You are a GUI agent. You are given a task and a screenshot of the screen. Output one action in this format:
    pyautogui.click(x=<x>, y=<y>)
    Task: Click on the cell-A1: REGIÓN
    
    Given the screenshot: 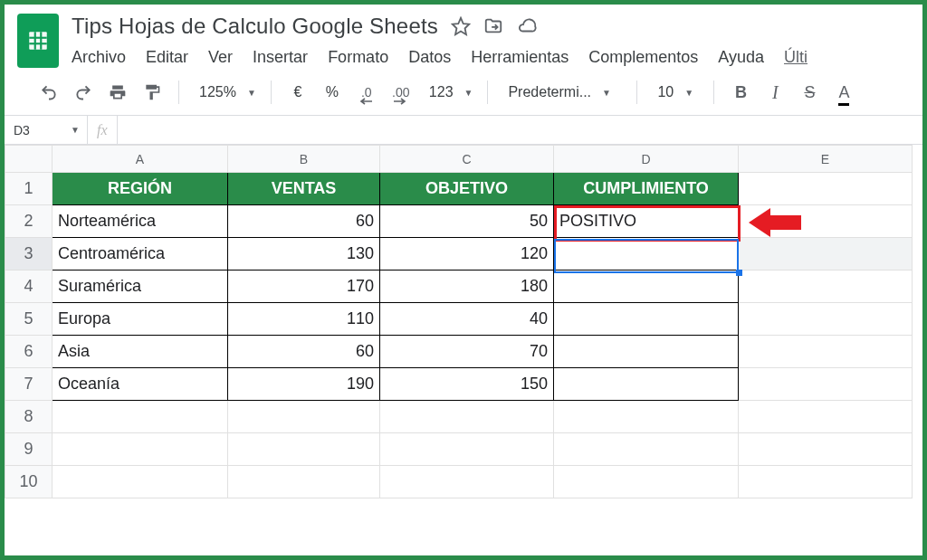 What is the action you would take?
    pyautogui.click(x=140, y=189)
    